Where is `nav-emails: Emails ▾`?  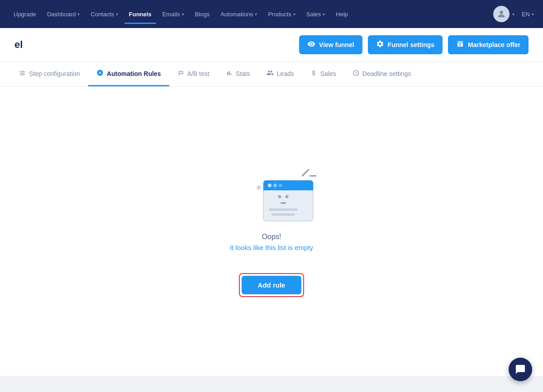 nav-emails: Emails ▾ is located at coordinates (173, 14).